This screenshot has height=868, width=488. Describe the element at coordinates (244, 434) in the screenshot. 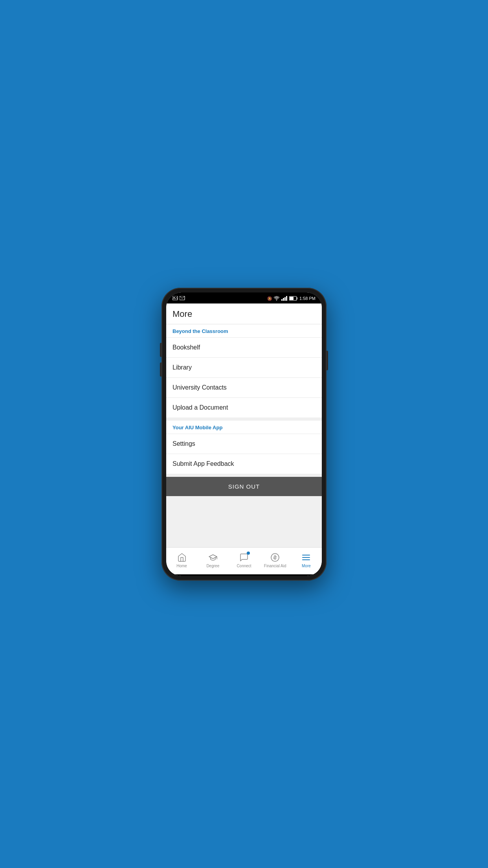

I see `phone-frame: 🔕` at that location.